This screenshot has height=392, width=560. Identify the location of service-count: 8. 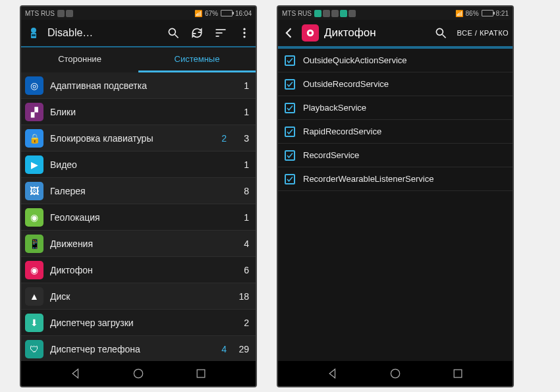
(241, 191).